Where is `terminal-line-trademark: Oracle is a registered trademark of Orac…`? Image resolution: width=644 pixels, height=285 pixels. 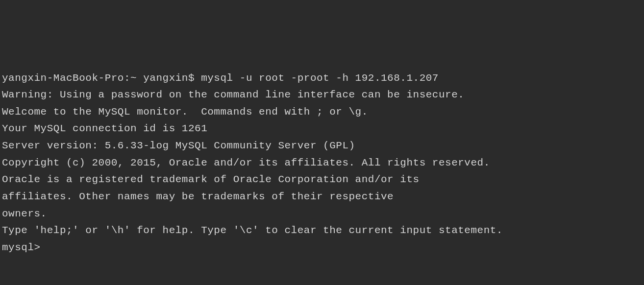
terminal-line-trademark: Oracle is a registered trademark of Orac… is located at coordinates (322, 180).